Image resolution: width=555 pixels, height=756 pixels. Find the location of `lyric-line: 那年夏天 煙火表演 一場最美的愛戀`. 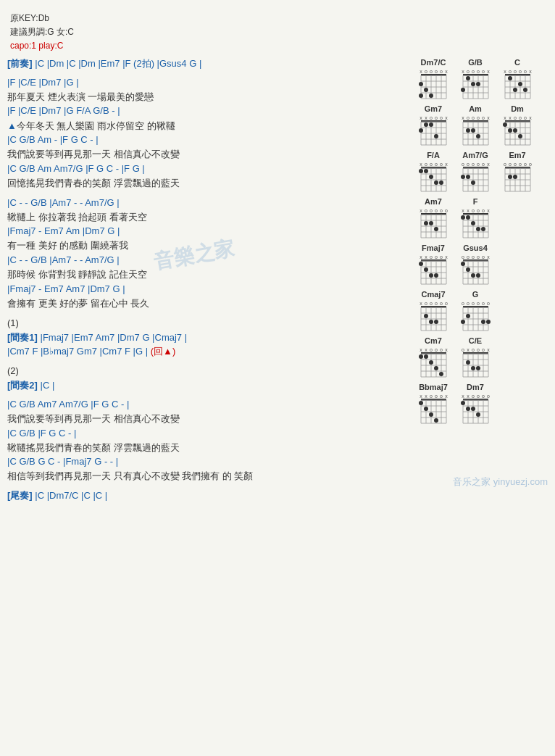

lyric-line: 那年夏天 煙火表演 一場最美的愛戀 is located at coordinates (207, 97).